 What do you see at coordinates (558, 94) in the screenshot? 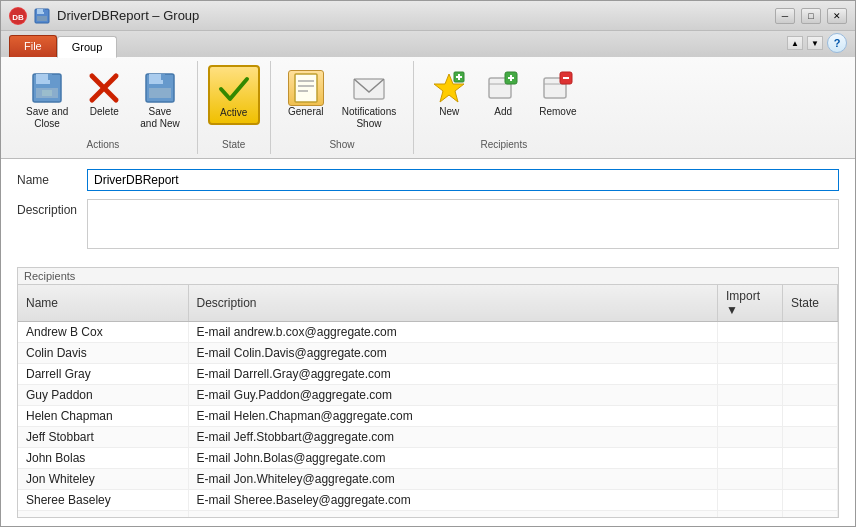
I see `remove-button: Remove` at bounding box center [558, 94].